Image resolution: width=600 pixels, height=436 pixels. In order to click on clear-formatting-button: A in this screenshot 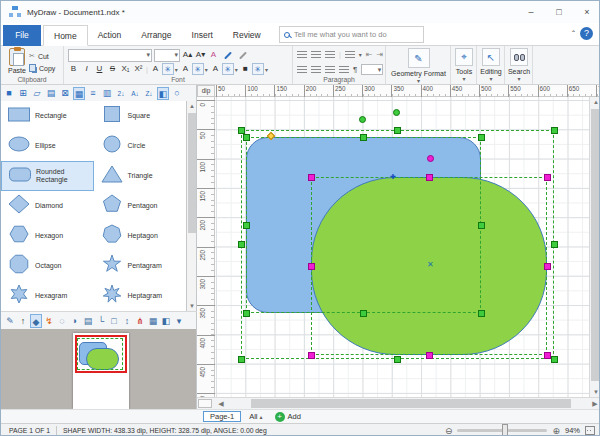, I will do `click(214, 55)`.